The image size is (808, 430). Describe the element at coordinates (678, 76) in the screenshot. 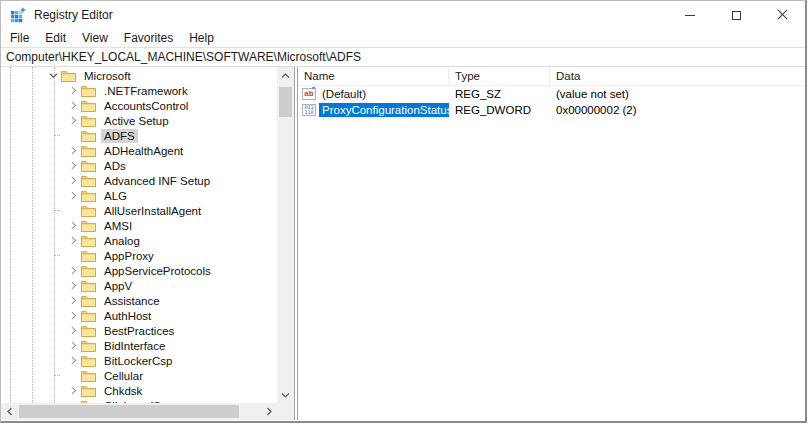

I see `column-header-data: Data` at that location.